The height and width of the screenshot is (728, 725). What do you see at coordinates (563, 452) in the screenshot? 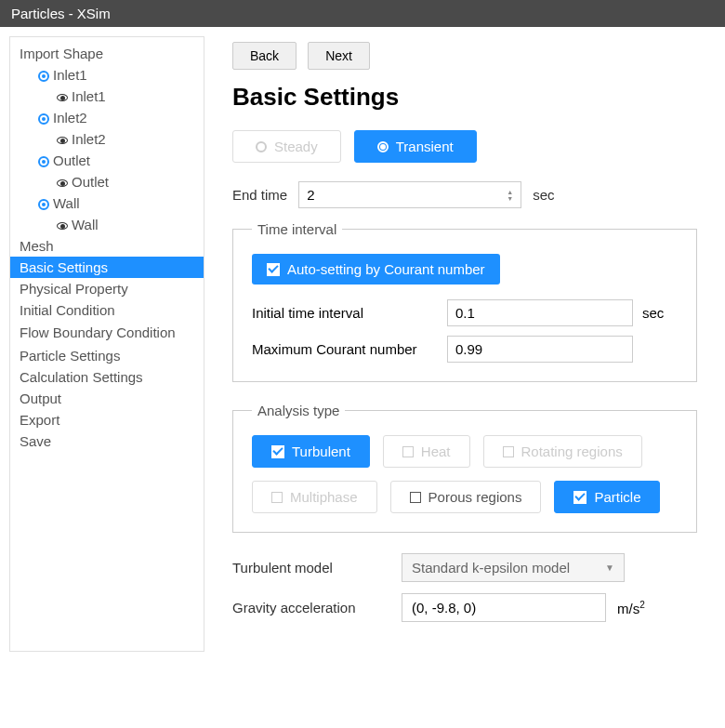
I see `analysis-rotating-toggle: Rotating regions` at bounding box center [563, 452].